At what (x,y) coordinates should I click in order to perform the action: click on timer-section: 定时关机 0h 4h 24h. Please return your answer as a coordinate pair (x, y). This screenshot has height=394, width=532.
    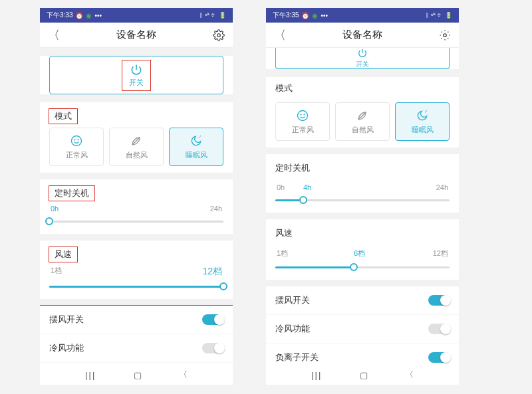
    Looking at the image, I should click on (362, 183).